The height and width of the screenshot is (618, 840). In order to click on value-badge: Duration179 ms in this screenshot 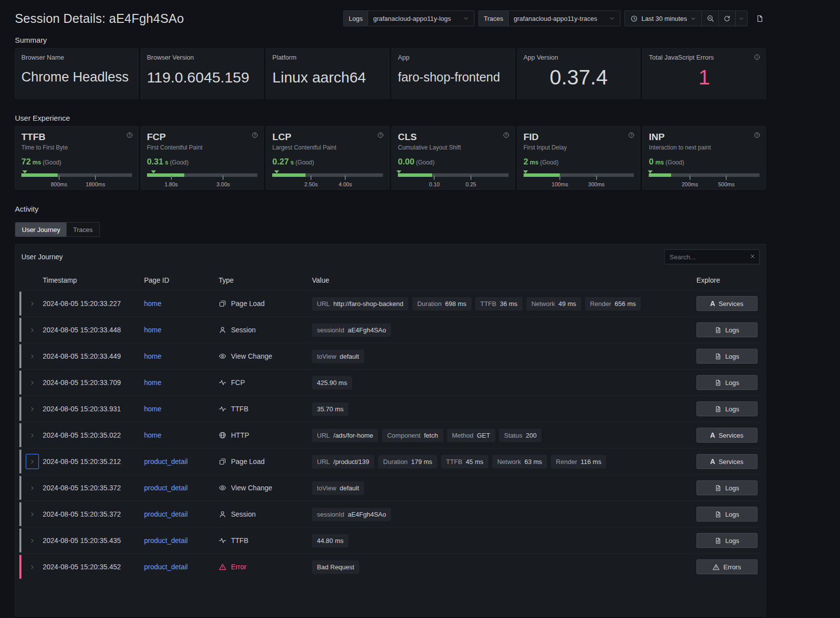, I will do `click(407, 462)`.